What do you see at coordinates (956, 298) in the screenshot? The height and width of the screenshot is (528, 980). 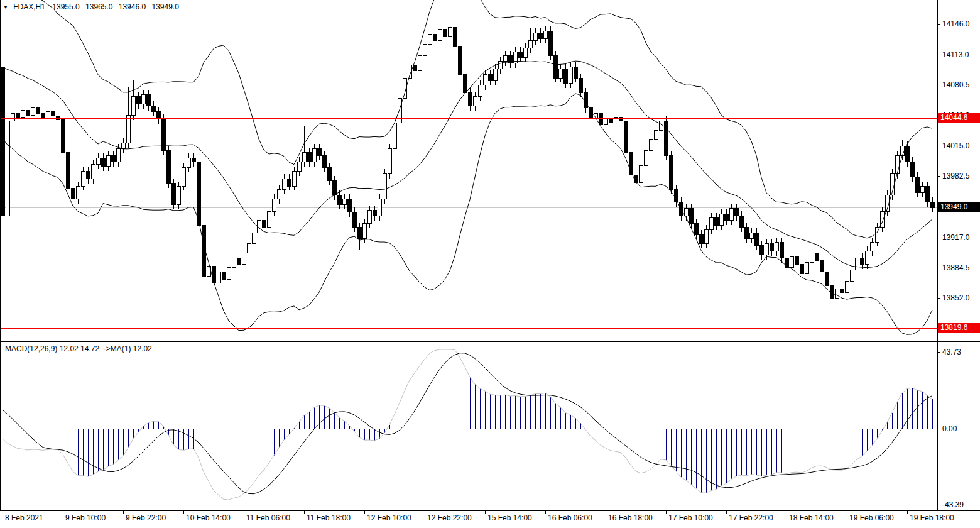 I see `price-axis-label: 13852.0` at bounding box center [956, 298].